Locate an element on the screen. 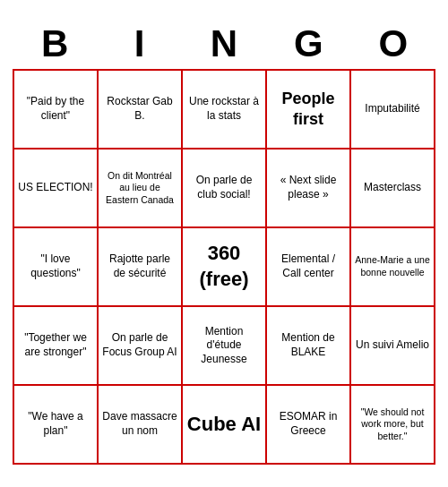 The image size is (448, 487). letter-i: I is located at coordinates (140, 44).